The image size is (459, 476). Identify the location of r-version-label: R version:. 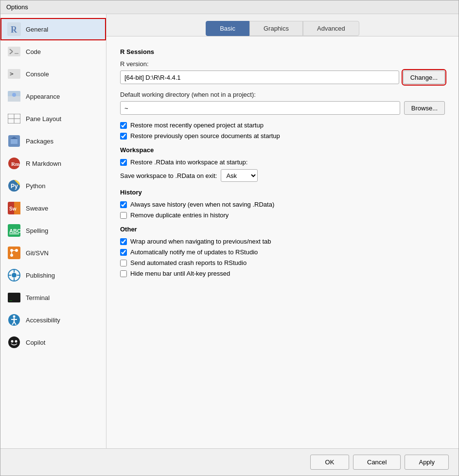
(282, 64).